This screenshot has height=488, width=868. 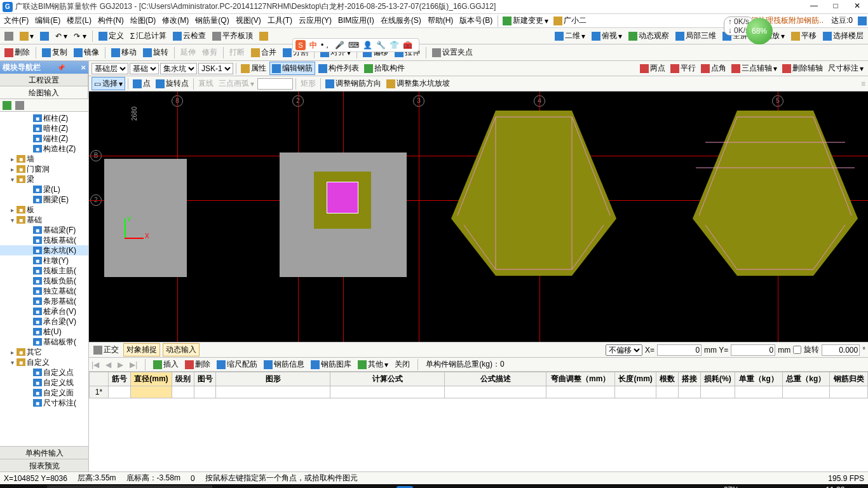 I want to click on break-button: 打断, so click(x=237, y=52).